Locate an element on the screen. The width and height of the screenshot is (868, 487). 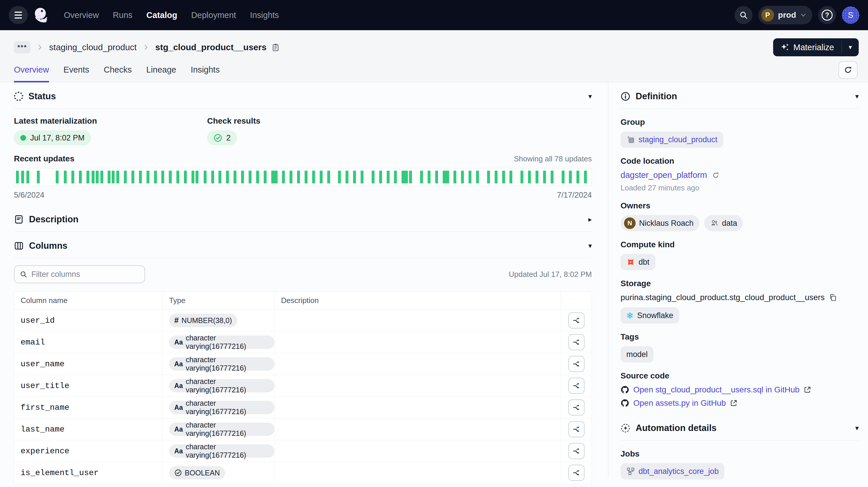
source-code-link: Open assets.py in GitHub is located at coordinates (679, 403).